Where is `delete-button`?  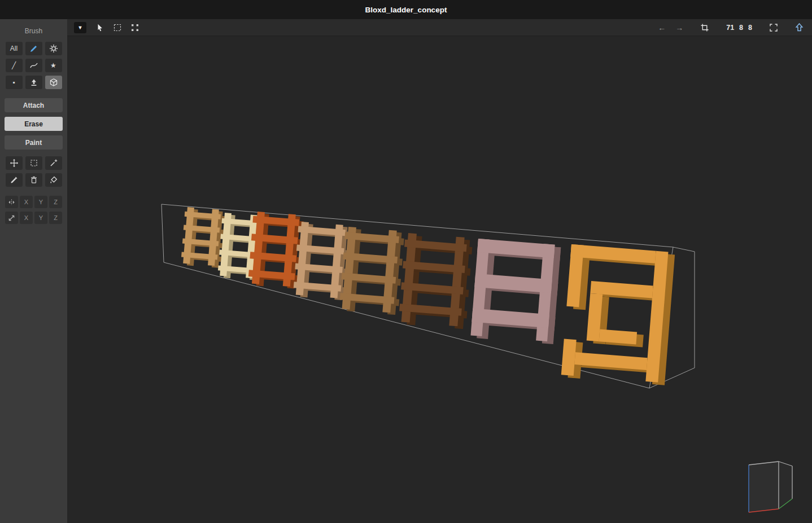
delete-button is located at coordinates (34, 180).